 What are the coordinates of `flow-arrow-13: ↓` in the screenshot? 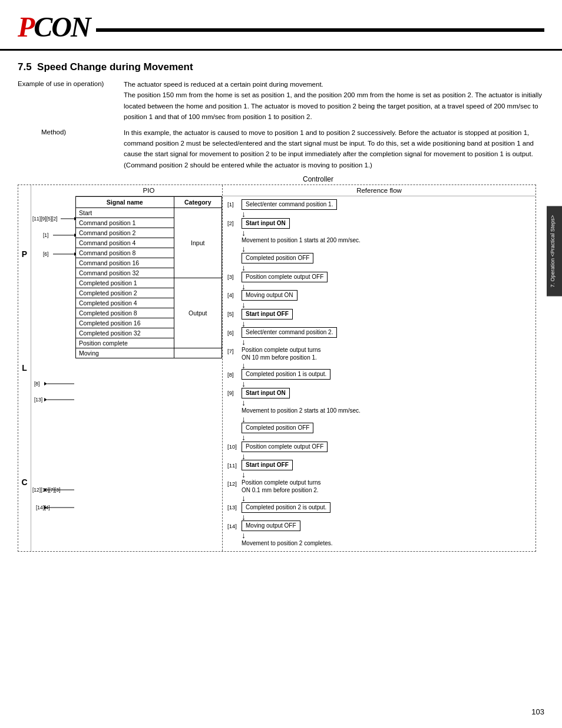 It's located at (386, 437).